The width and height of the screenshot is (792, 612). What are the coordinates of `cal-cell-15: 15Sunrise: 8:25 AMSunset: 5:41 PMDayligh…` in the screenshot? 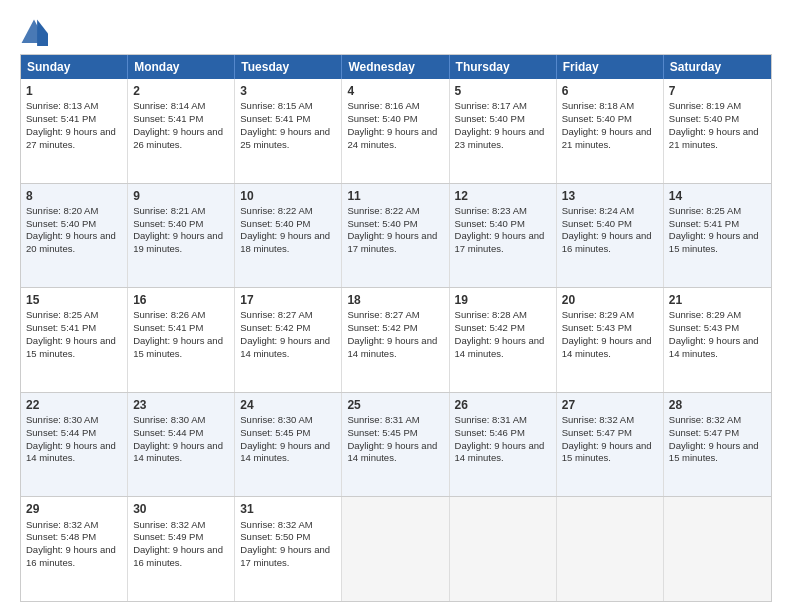 It's located at (74, 340).